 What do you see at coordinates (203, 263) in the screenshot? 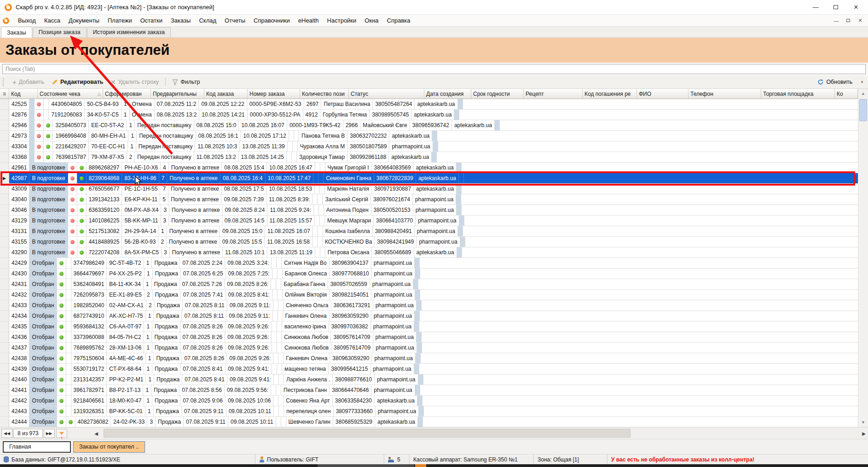
I see `cell-created: 07.08.2025 2:24` at bounding box center [203, 263].